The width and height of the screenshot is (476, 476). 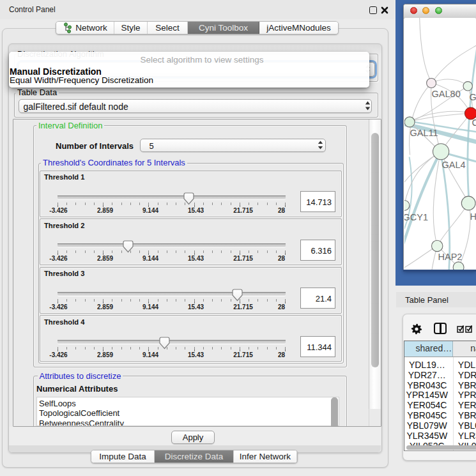 I want to click on svg-text: HAP2, so click(x=450, y=257).